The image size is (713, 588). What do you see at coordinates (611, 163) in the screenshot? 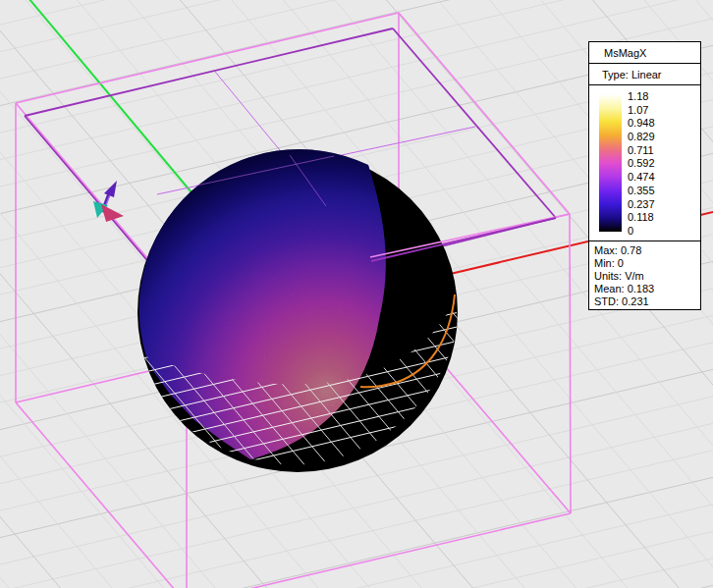
I see `colorbar-strip` at bounding box center [611, 163].